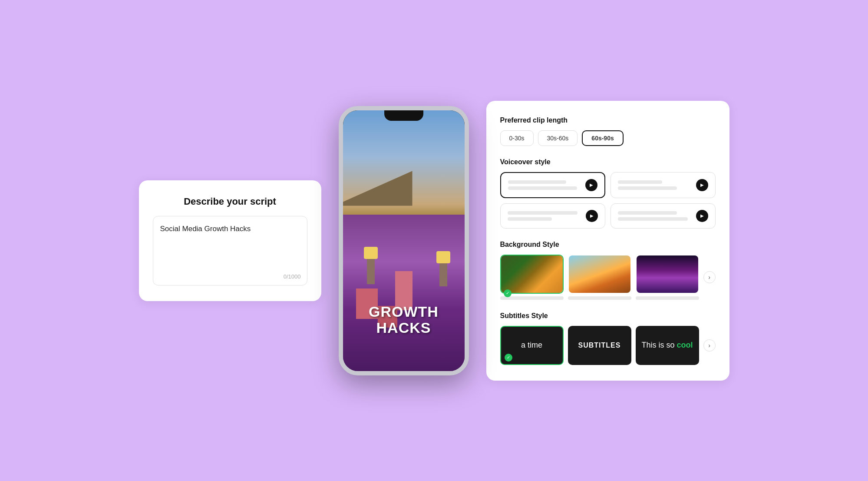  I want to click on subtitle-text-2: SUBTITLES, so click(600, 345).